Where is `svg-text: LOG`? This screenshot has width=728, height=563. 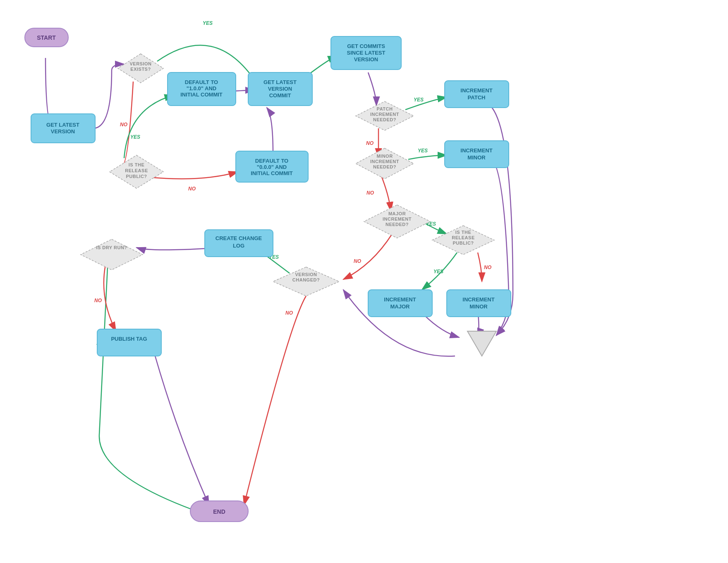 svg-text: LOG is located at coordinates (239, 246).